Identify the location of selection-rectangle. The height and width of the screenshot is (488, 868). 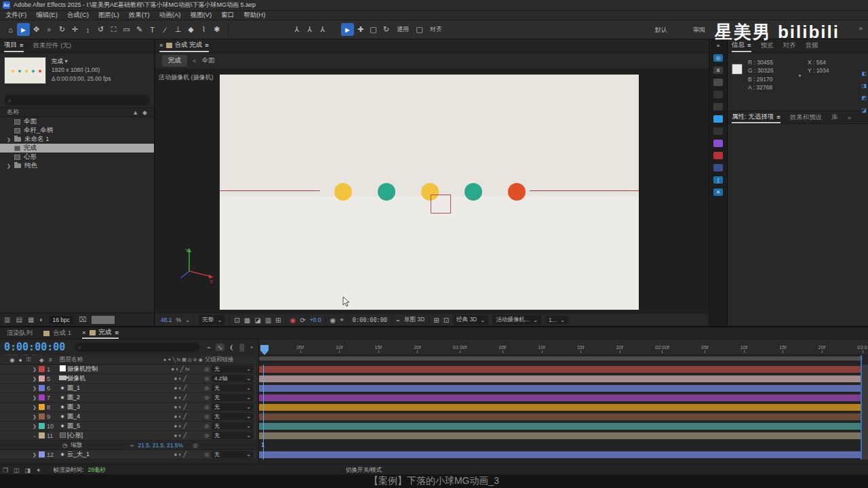
(441, 204).